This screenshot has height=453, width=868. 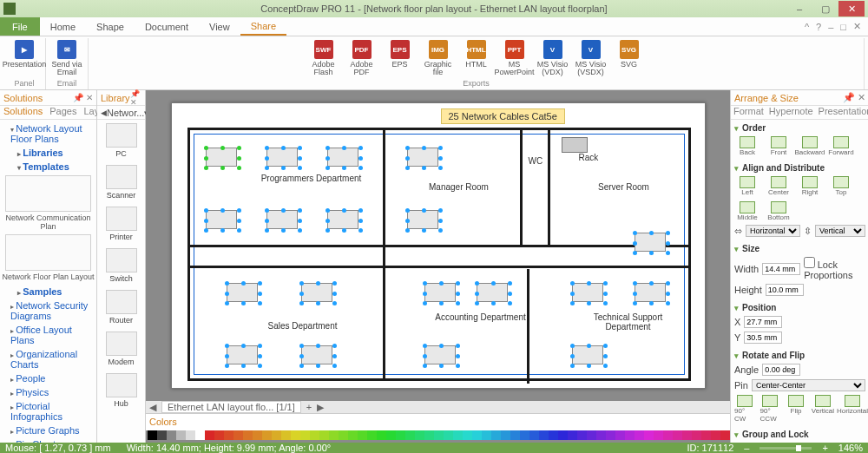 I want to click on maximize-button: ▢, so click(x=825, y=9).